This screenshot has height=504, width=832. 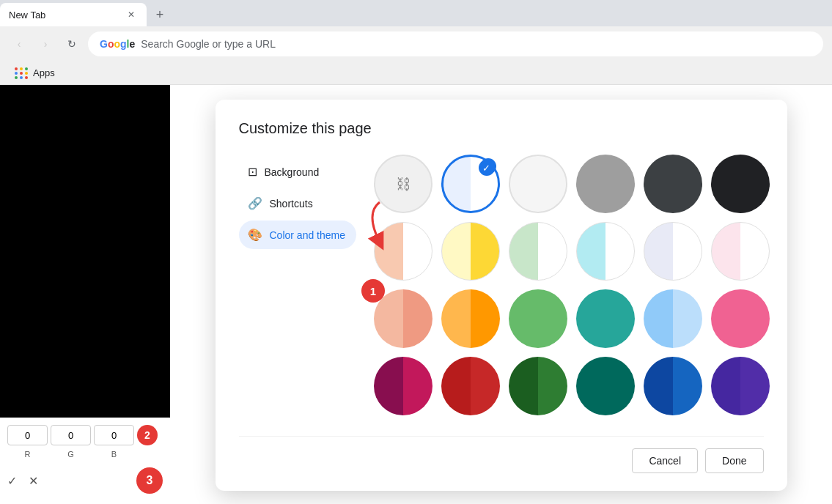 I want to click on nav-background: ⊡ Background, so click(x=298, y=171).